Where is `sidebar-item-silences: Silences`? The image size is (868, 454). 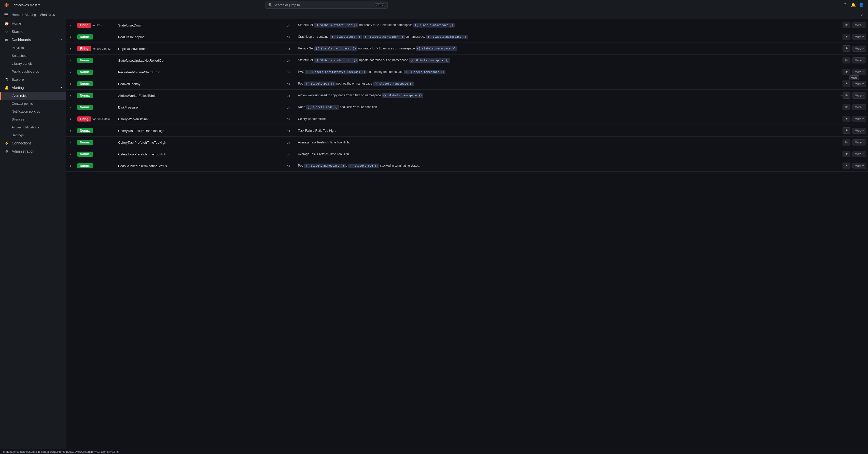 sidebar-item-silences: Silences is located at coordinates (33, 119).